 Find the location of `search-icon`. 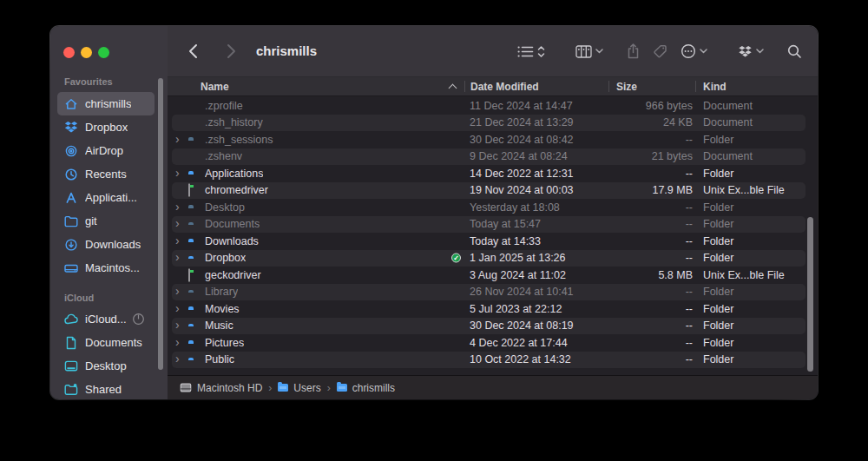

search-icon is located at coordinates (795, 52).